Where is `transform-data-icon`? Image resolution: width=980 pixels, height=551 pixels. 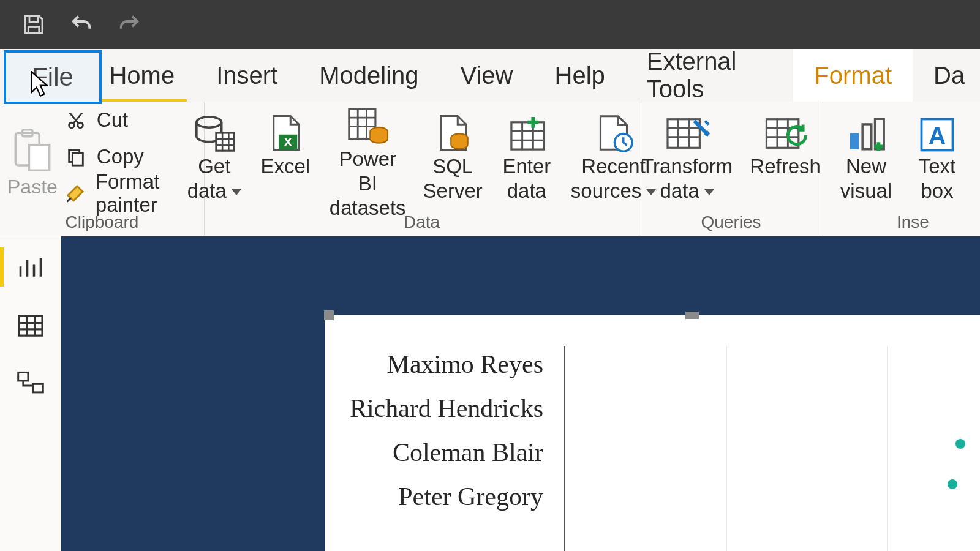
transform-data-icon is located at coordinates (687, 129).